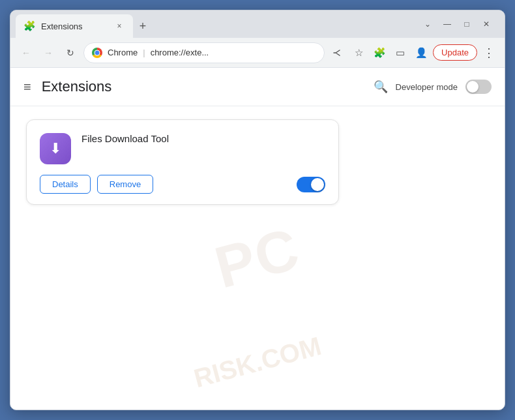 The width and height of the screenshot is (515, 420). What do you see at coordinates (311, 185) in the screenshot?
I see `extension-enabled-toggle` at bounding box center [311, 185].